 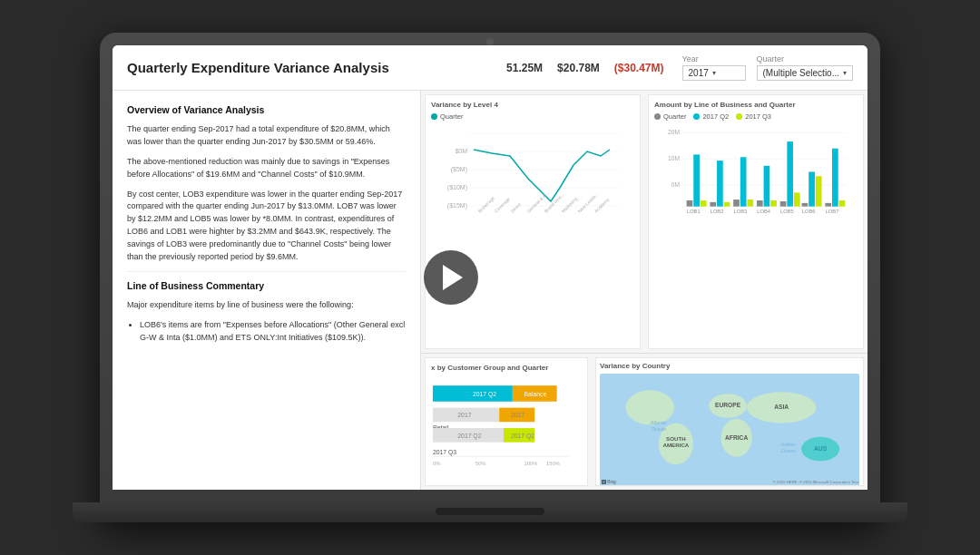 What do you see at coordinates (714, 73) in the screenshot?
I see `year-chevron-icon: ▾` at bounding box center [714, 73].